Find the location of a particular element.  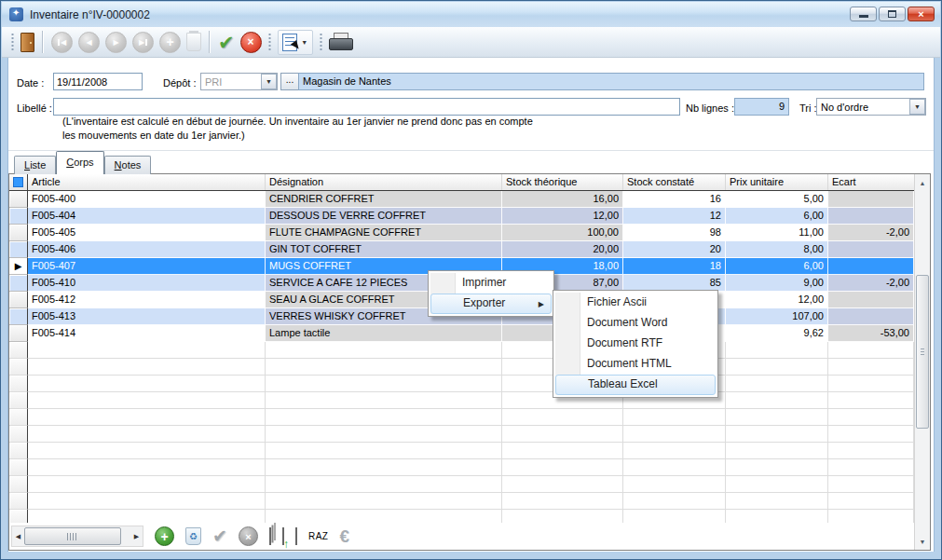

cell-article: F005-406 is located at coordinates (147, 250).